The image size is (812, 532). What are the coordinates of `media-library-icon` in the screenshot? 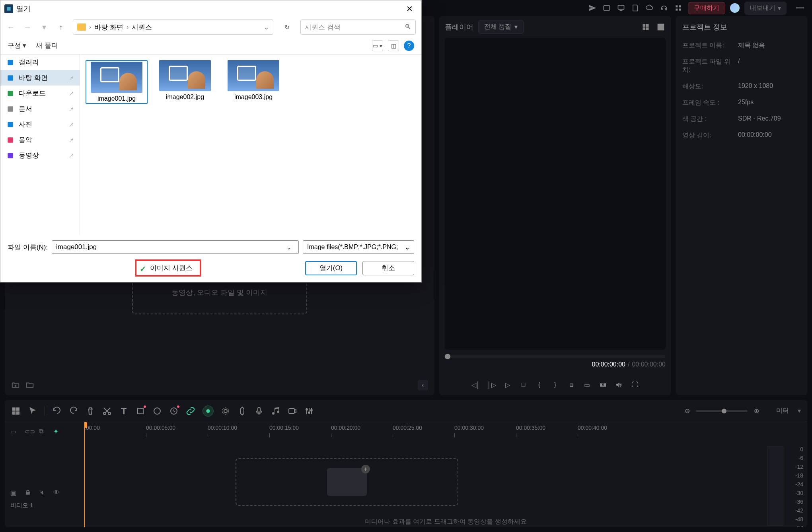 It's located at (607, 8).